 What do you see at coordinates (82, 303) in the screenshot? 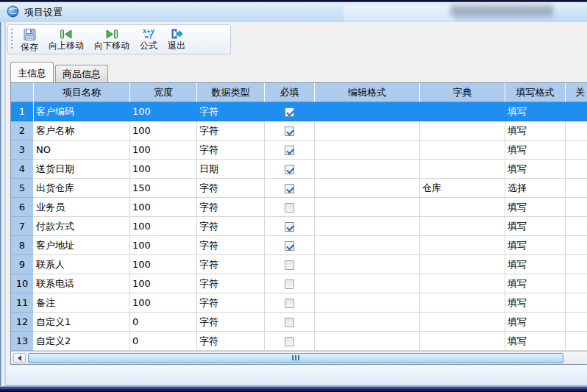
I see `cell-item-name: 备注` at bounding box center [82, 303].